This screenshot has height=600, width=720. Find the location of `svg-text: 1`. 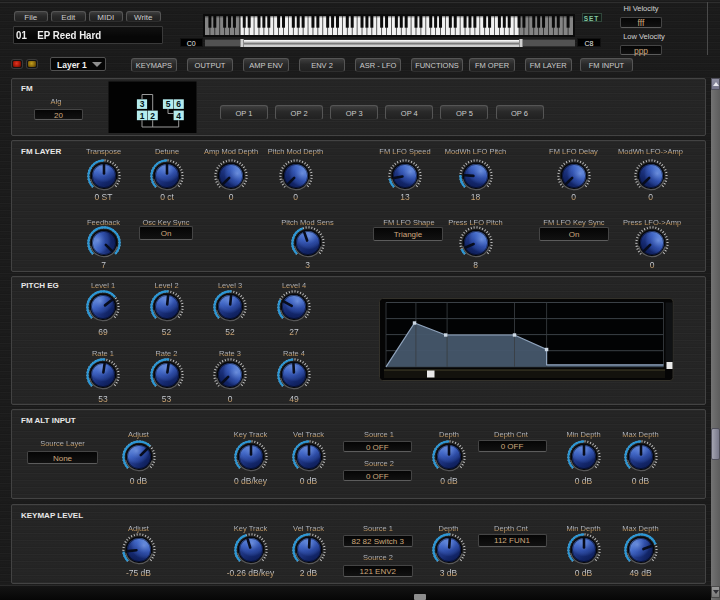

svg-text: 1 is located at coordinates (142, 115).